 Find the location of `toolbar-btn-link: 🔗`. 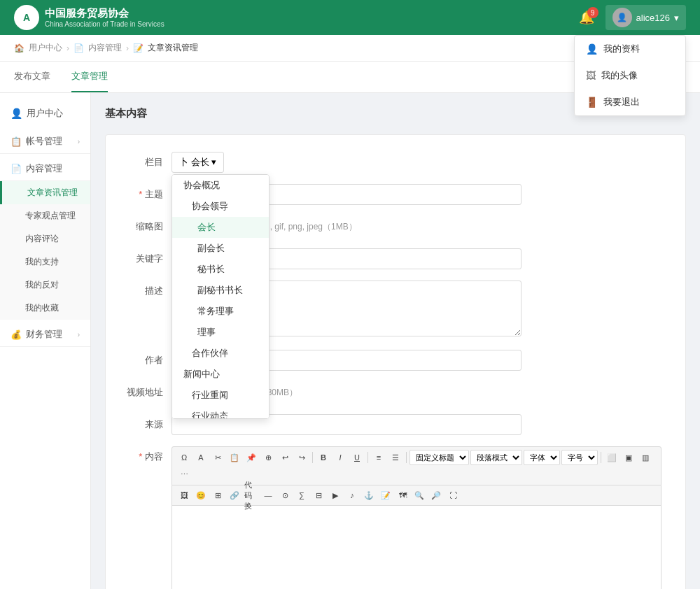

toolbar-btn-link: 🔗 is located at coordinates (234, 495).